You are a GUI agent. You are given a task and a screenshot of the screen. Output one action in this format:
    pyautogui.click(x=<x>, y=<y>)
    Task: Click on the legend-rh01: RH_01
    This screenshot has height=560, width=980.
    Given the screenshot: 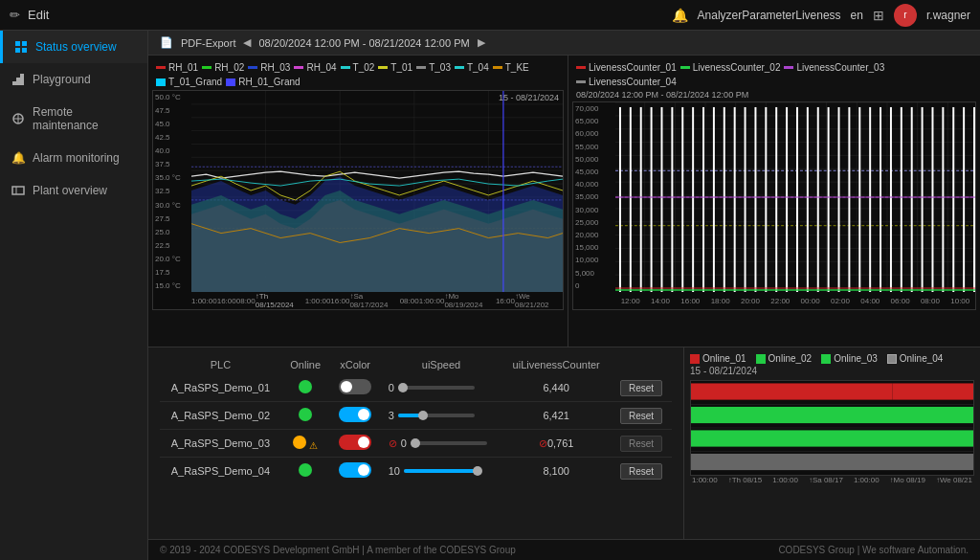 What is the action you would take?
    pyautogui.click(x=177, y=67)
    